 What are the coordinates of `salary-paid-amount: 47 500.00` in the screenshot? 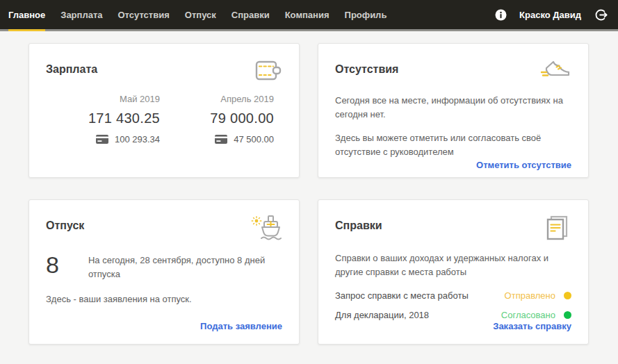 It's located at (254, 139).